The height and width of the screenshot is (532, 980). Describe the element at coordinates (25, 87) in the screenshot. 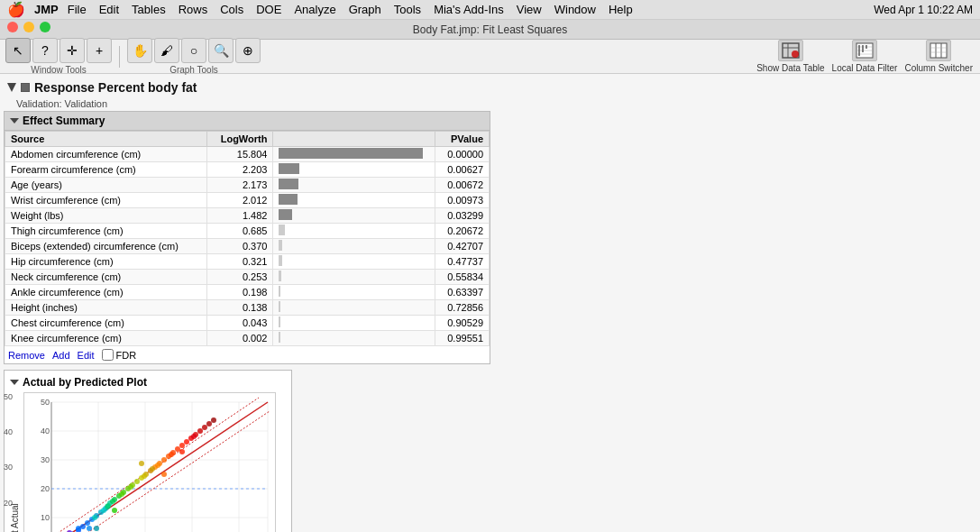

I see `response-icon` at that location.